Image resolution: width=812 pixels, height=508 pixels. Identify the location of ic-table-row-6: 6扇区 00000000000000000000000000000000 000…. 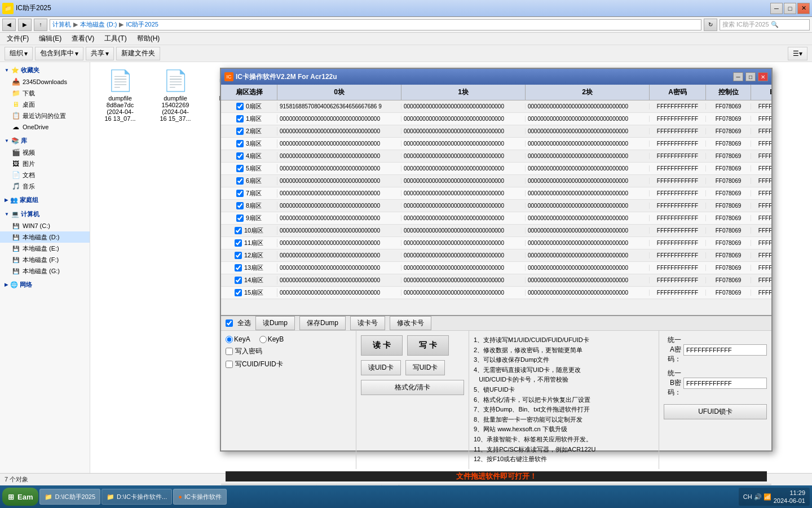
(496, 181).